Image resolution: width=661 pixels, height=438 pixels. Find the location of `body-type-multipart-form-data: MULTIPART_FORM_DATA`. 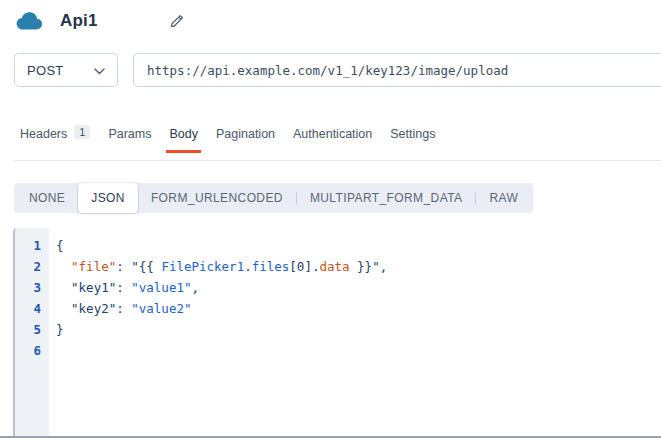

body-type-multipart-form-data: MULTIPART_FORM_DATA is located at coordinates (386, 198).